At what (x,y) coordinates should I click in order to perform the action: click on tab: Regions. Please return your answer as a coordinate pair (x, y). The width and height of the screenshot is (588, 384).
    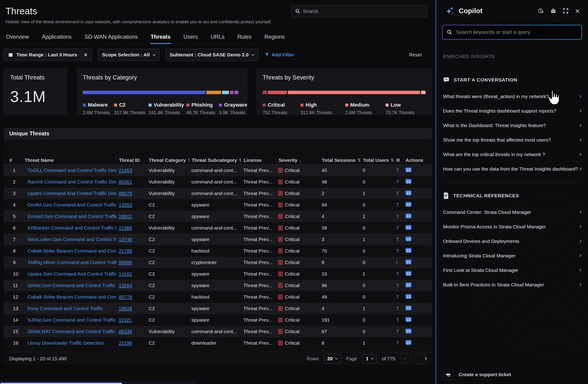
    Looking at the image, I should click on (274, 38).